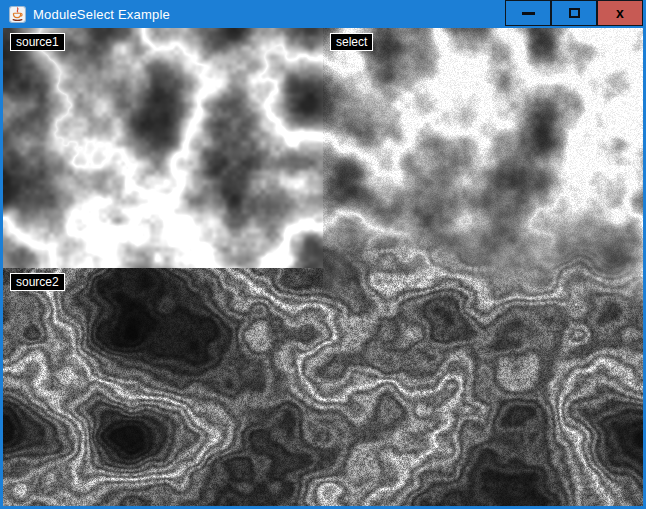 The width and height of the screenshot is (646, 509). I want to click on select-label: select, so click(352, 42).